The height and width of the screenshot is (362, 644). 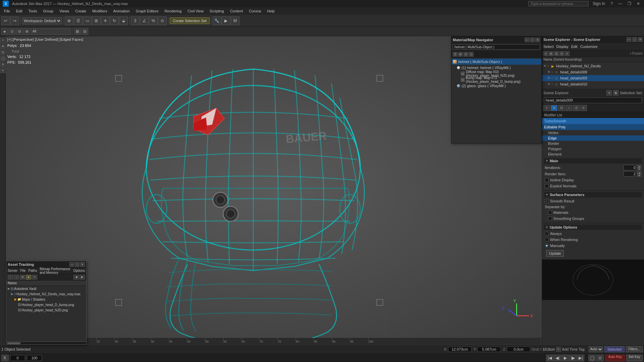 What do you see at coordinates (620, 4) in the screenshot?
I see `minimize-button: —` at bounding box center [620, 4].